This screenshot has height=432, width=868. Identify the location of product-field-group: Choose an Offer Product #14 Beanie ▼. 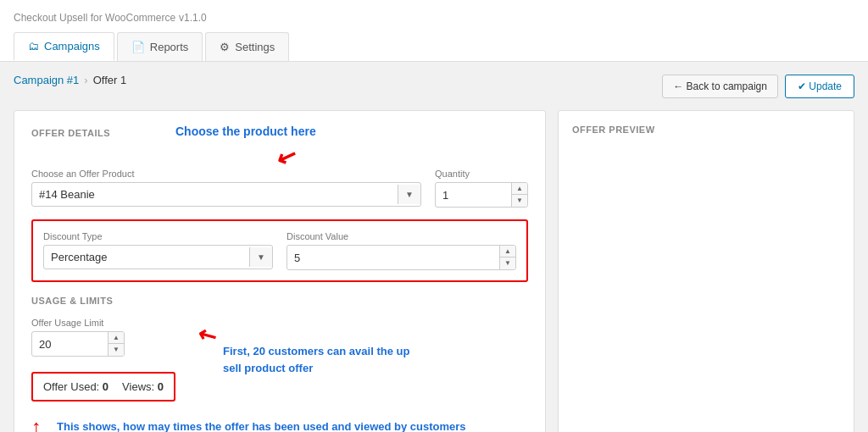
(226, 188).